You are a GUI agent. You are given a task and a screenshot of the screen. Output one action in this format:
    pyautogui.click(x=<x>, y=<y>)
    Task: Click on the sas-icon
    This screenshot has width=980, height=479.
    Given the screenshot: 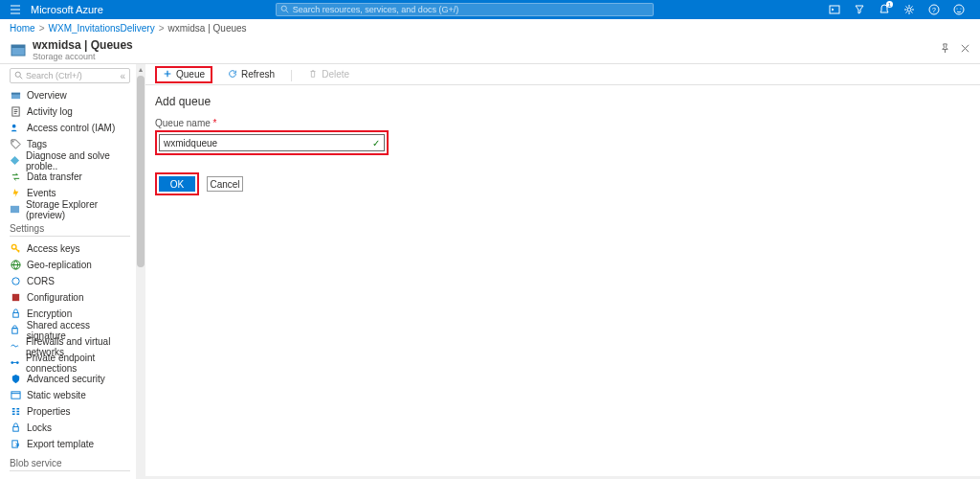 What is the action you would take?
    pyautogui.click(x=15, y=331)
    